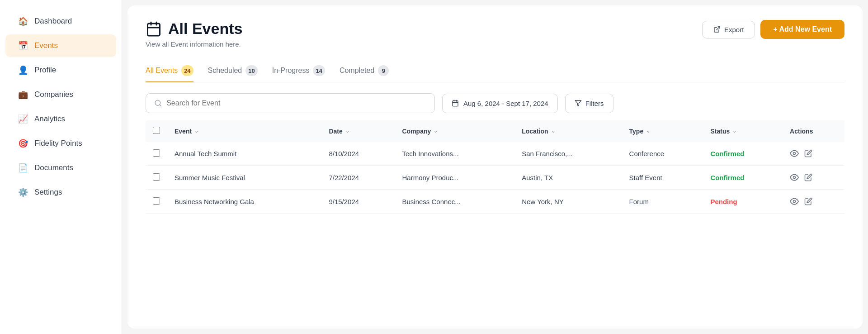 The width and height of the screenshot is (868, 334). What do you see at coordinates (23, 168) in the screenshot?
I see `documents-icon: 📄` at bounding box center [23, 168].